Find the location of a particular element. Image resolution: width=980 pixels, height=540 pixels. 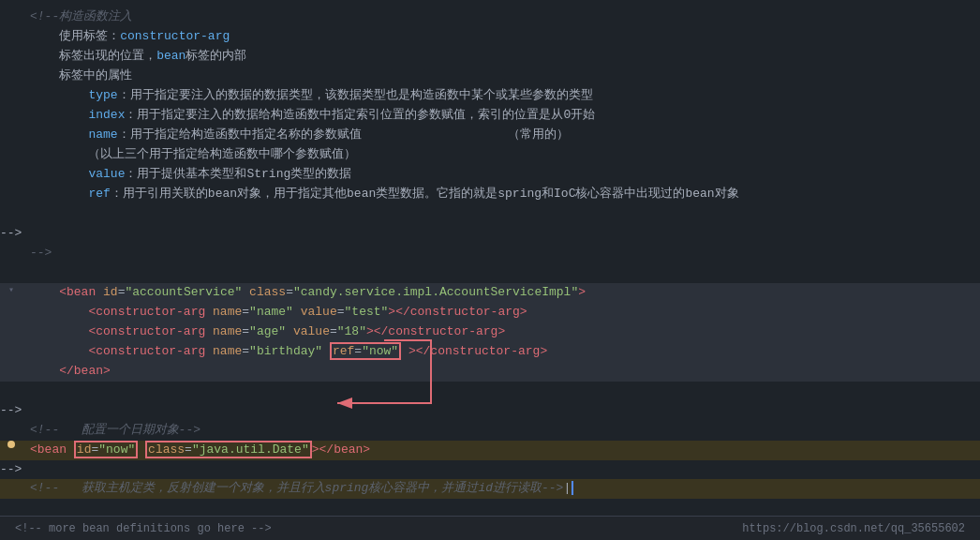

line-close-comment: --> is located at coordinates (490, 253).